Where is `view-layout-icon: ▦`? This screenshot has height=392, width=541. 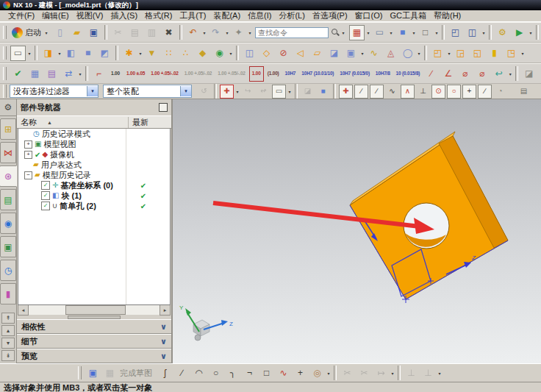
view-layout-icon: ▦ is located at coordinates (357, 32).